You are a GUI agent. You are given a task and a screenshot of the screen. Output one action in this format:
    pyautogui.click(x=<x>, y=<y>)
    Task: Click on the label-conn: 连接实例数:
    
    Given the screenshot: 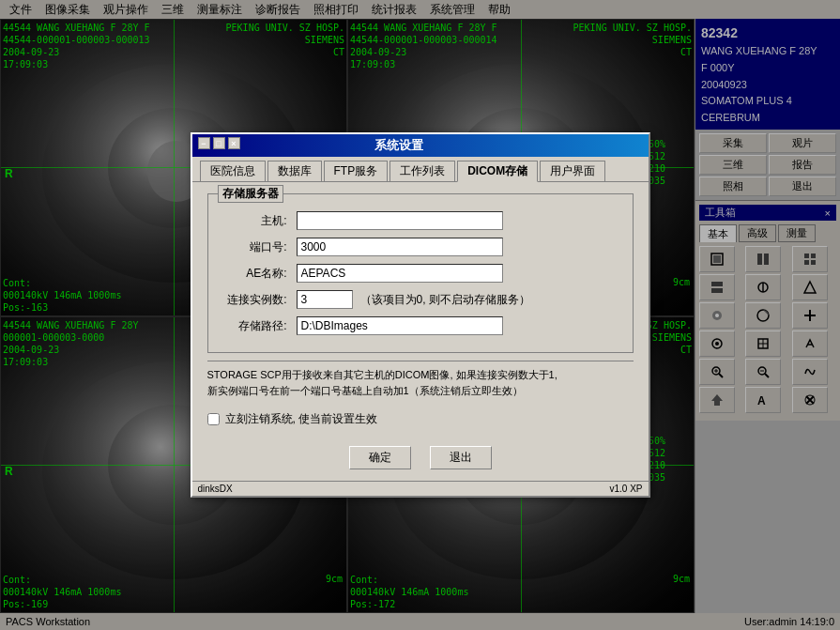 What is the action you would take?
    pyautogui.click(x=254, y=300)
    